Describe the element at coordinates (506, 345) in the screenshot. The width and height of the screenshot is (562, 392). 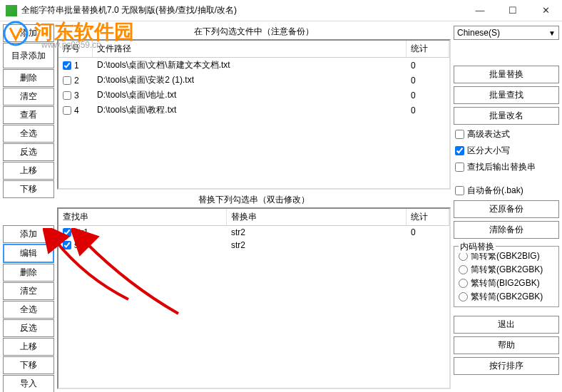
I see `help-button: 帮助` at that location.